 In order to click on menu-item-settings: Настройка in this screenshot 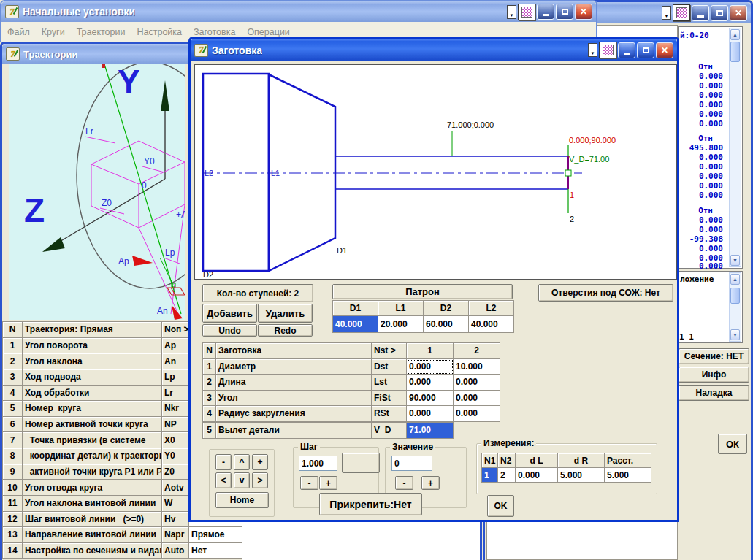, I will do `click(159, 32)`.